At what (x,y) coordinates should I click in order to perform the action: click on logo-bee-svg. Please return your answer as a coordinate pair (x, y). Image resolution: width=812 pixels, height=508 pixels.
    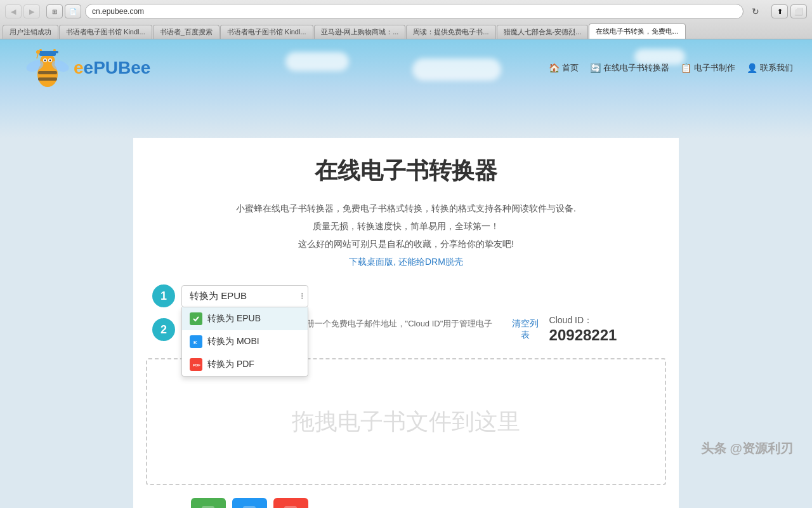
    Looking at the image, I should click on (44, 68).